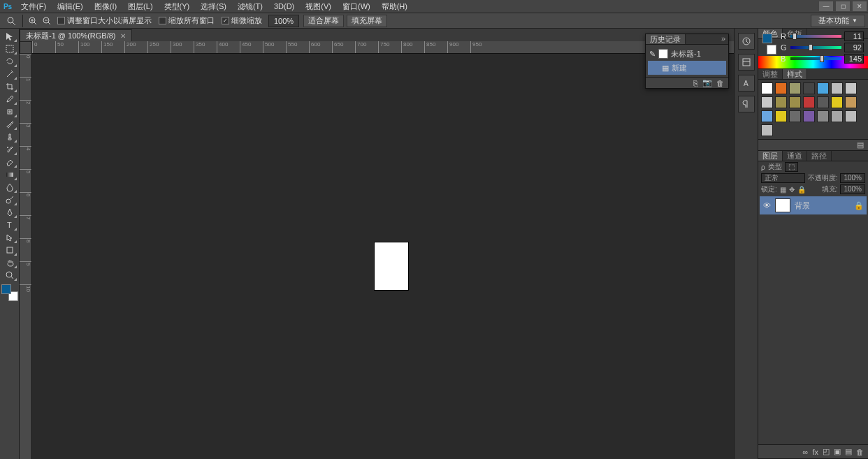 This screenshot has width=868, height=459. Describe the element at coordinates (250, 7) in the screenshot. I see `menu-filter: 滤镜(T)` at that location.